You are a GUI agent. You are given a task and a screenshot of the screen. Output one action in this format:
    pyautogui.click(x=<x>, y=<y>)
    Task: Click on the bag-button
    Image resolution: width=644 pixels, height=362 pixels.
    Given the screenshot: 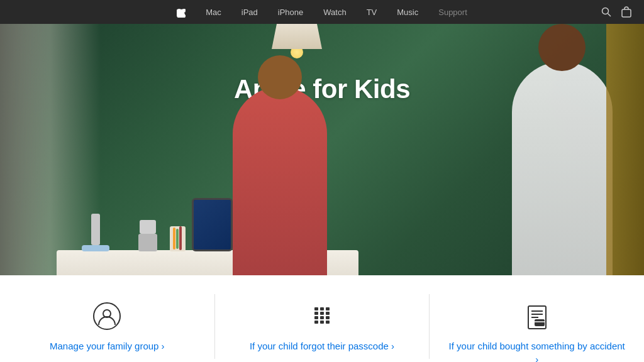 What is the action you would take?
    pyautogui.click(x=626, y=12)
    